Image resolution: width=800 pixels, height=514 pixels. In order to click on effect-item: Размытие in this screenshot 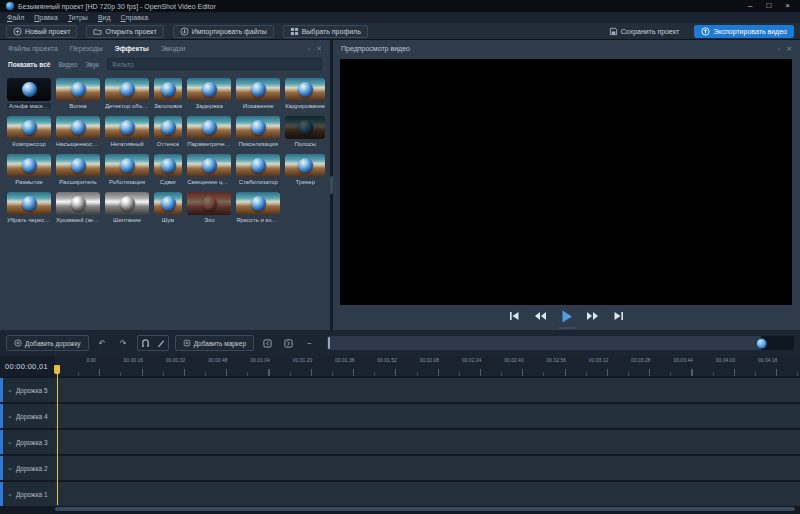, I will do `click(29, 170)`.